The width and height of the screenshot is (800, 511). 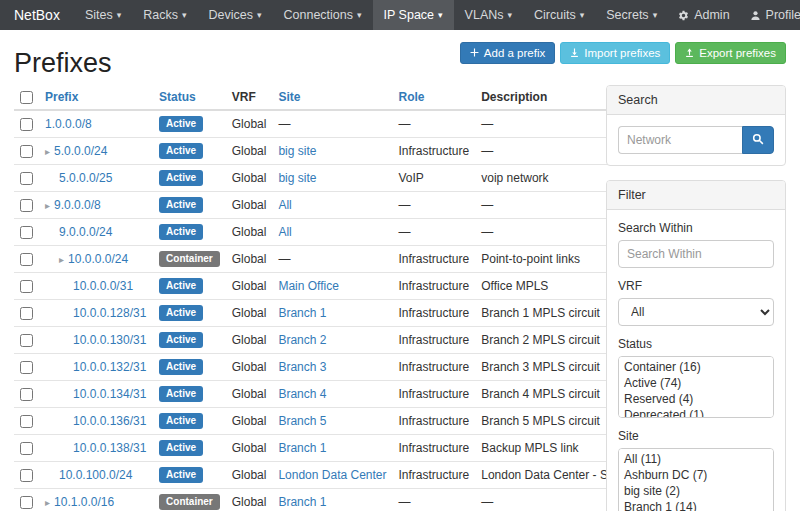 What do you see at coordinates (110, 394) in the screenshot?
I see `prefix-link: 10.0.0.134/31` at bounding box center [110, 394].